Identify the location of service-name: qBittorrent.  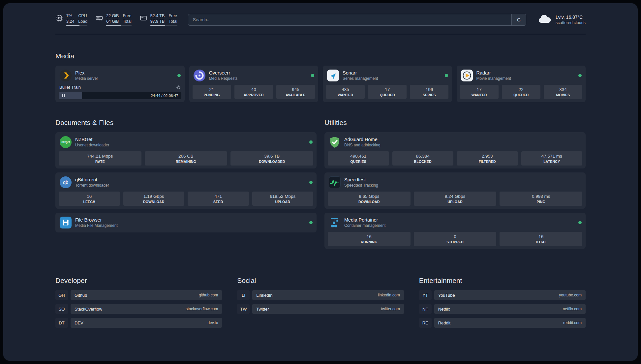
(92, 180).